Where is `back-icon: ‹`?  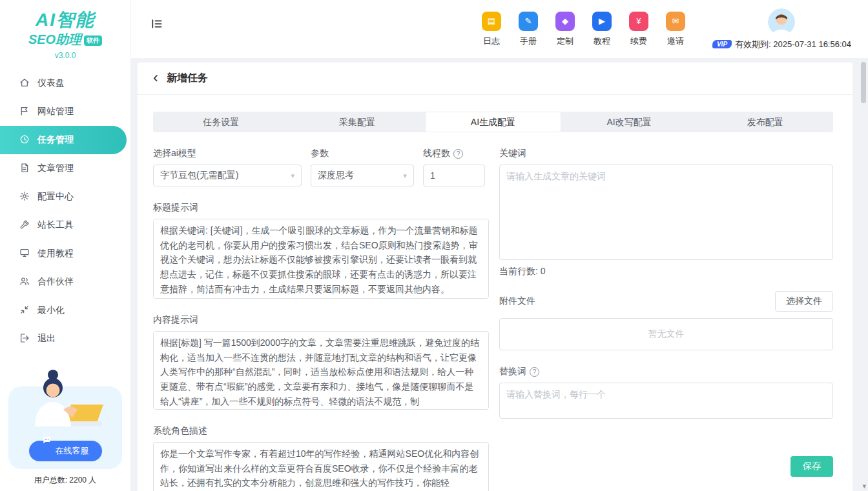
back-icon: ‹ is located at coordinates (156, 77).